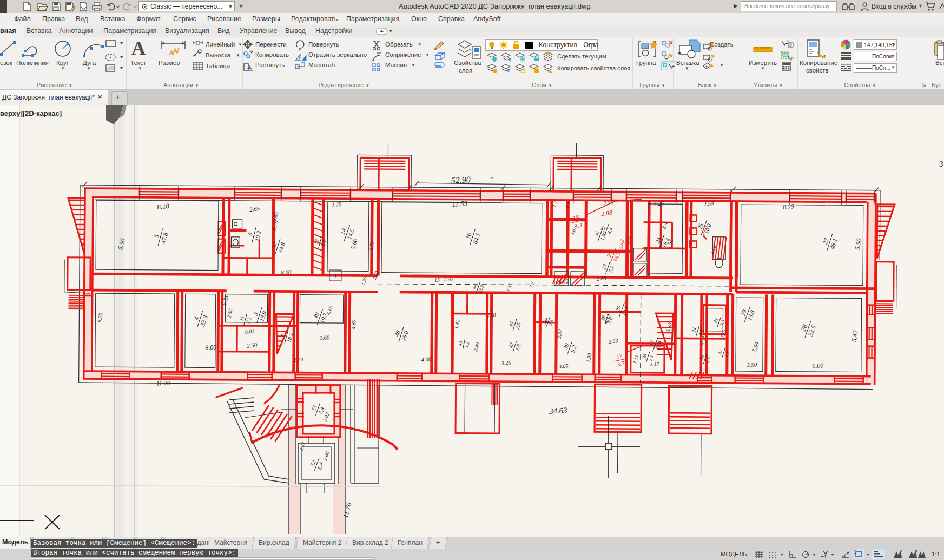  Describe the element at coordinates (336, 205) in the screenshot. I see `svg-text: 2.70` at that location.